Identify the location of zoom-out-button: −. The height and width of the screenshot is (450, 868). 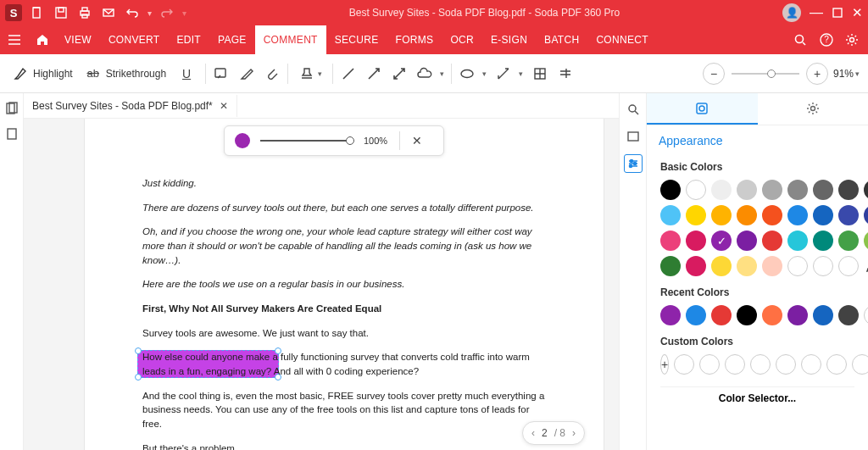
(714, 74).